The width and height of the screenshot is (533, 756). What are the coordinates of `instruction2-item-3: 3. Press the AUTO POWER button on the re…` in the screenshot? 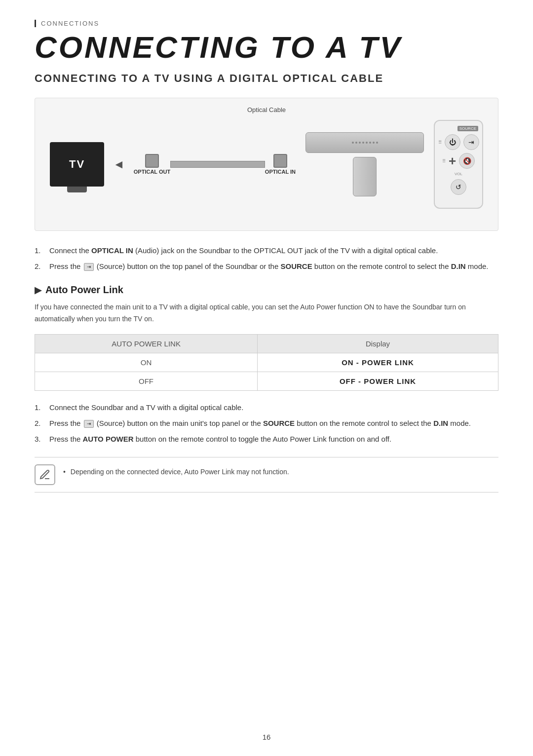 It's located at (266, 439).